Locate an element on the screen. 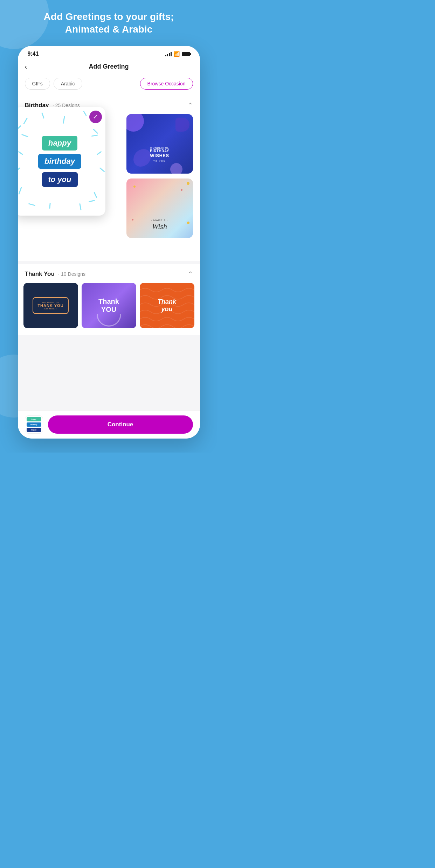 This screenshot has width=435, height=868. page-title: Add Greeting is located at coordinates (109, 66).